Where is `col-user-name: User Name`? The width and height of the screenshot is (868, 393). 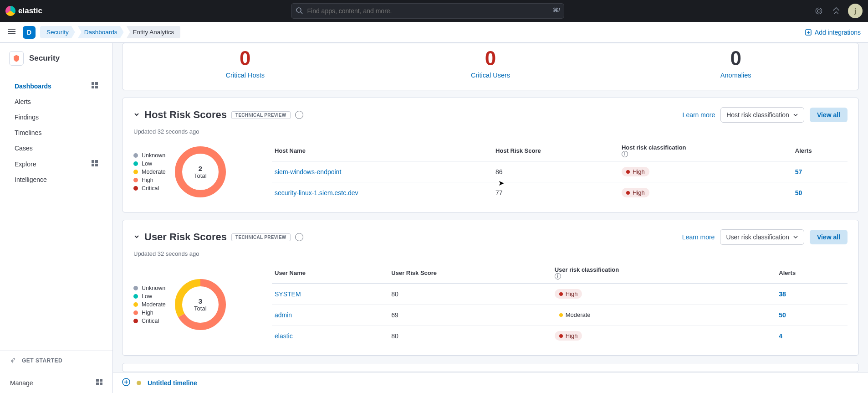 col-user-name: User Name is located at coordinates (330, 273).